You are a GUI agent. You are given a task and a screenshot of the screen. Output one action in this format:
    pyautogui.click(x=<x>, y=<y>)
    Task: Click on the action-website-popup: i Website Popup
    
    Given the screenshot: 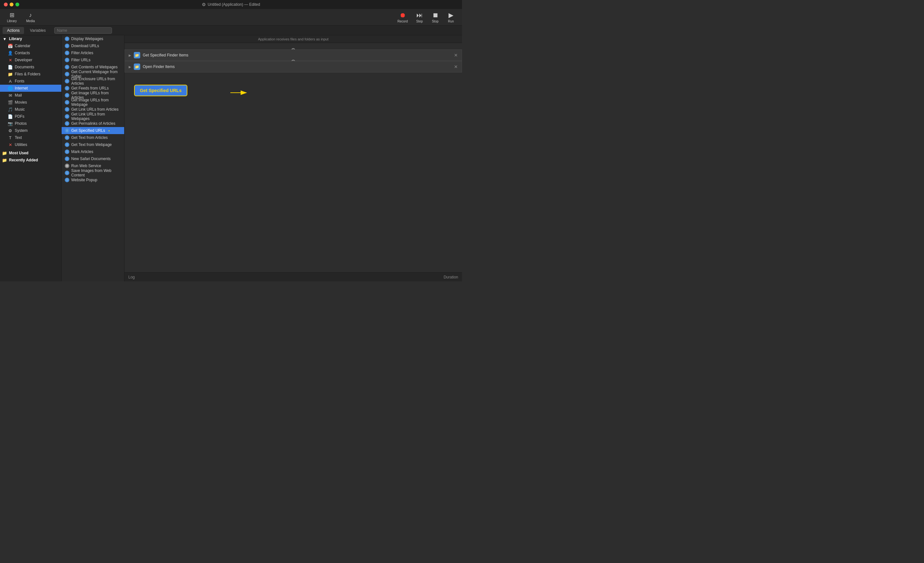 What is the action you would take?
    pyautogui.click(x=93, y=180)
    